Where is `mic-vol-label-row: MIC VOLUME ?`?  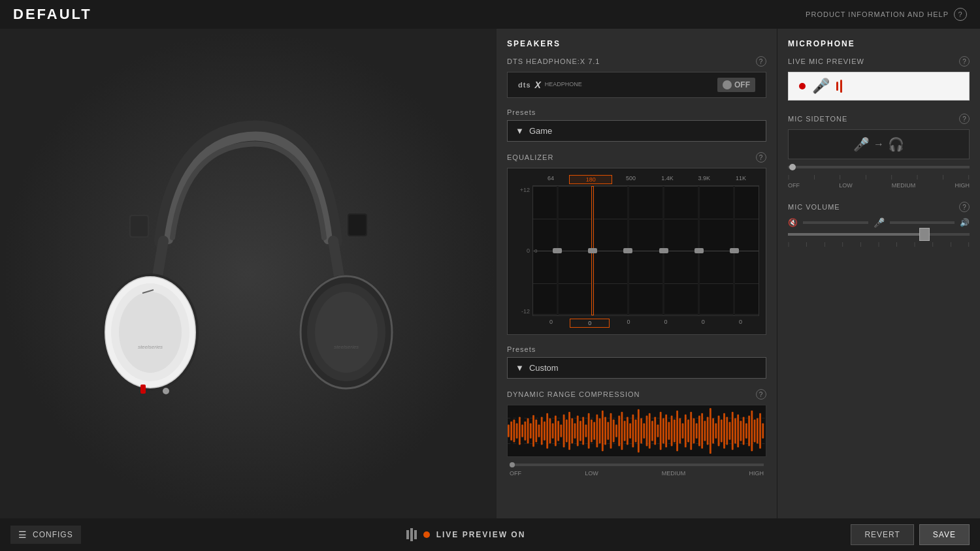 mic-vol-label-row: MIC VOLUME ? is located at coordinates (879, 207).